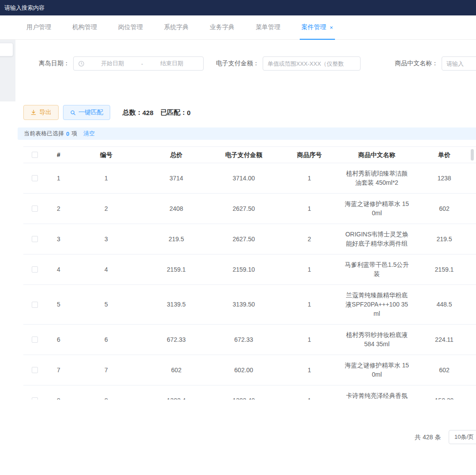 This screenshot has width=476, height=475. What do you see at coordinates (244, 155) in the screenshot?
I see `header-epayment: 电子支付金额` at bounding box center [244, 155].